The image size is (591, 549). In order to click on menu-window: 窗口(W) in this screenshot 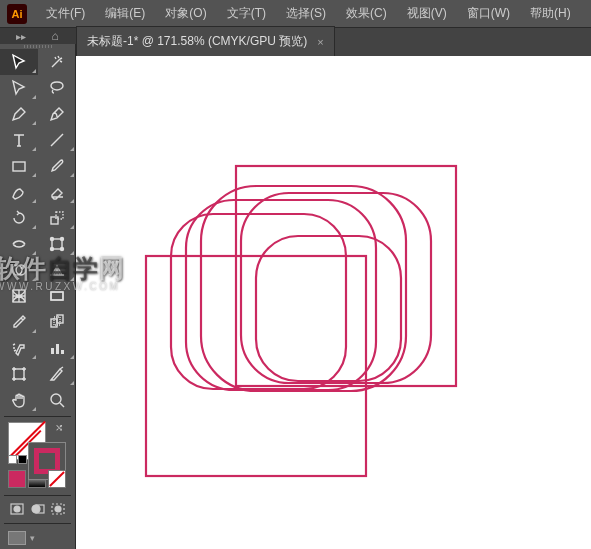, I will do `click(488, 14)`.